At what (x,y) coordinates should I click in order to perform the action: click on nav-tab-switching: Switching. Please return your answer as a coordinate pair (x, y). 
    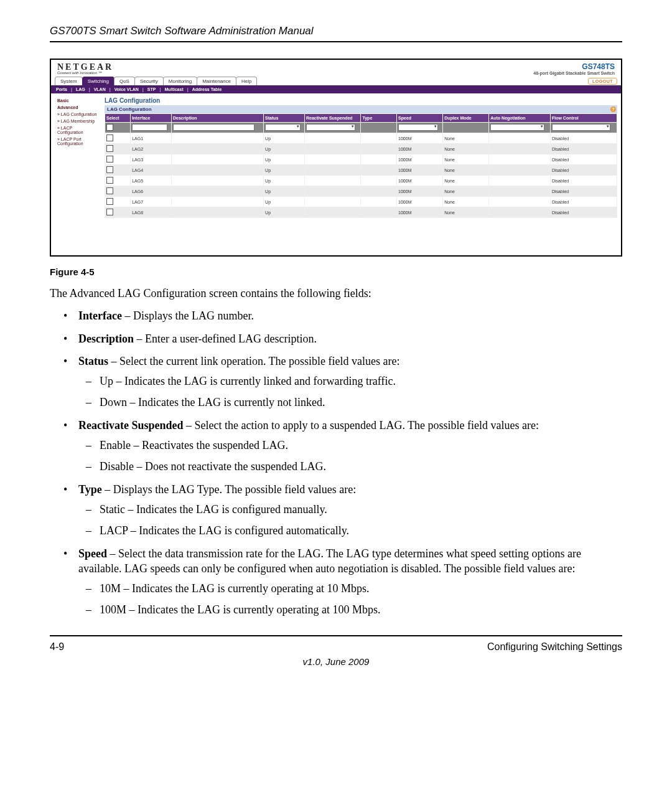
    Looking at the image, I should click on (98, 81).